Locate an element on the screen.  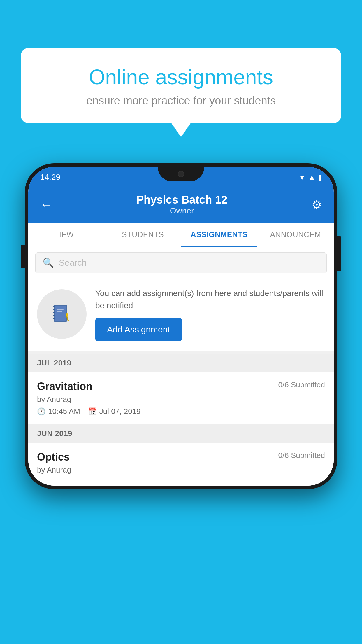
calendar-icon: 📅 is located at coordinates (93, 412).